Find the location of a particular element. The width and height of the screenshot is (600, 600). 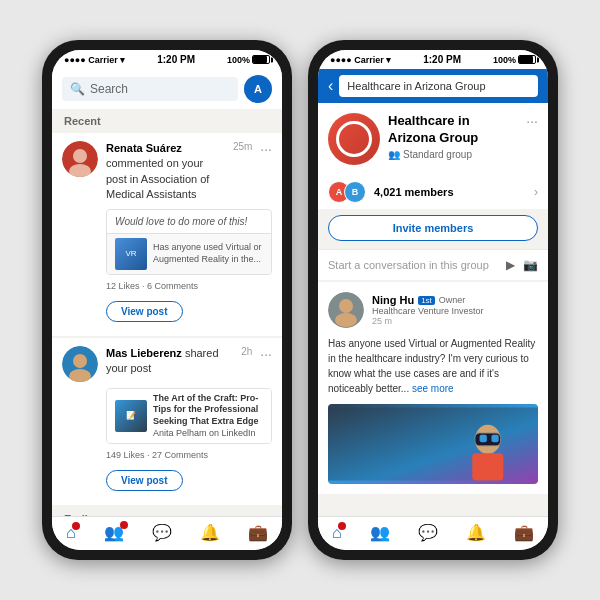

user-avatar-1: A is located at coordinates (258, 89).